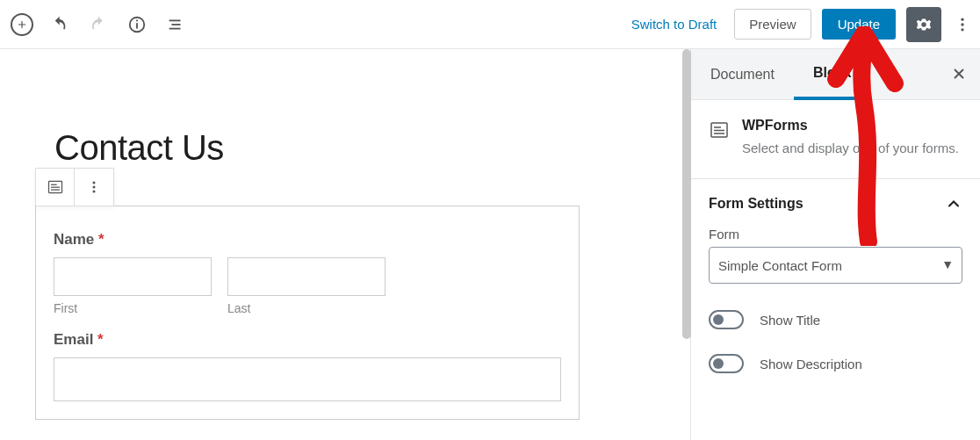 Image resolution: width=980 pixels, height=440 pixels. I want to click on form-settings-panel-body: Form Simple Contact Form ▼, so click(836, 262).